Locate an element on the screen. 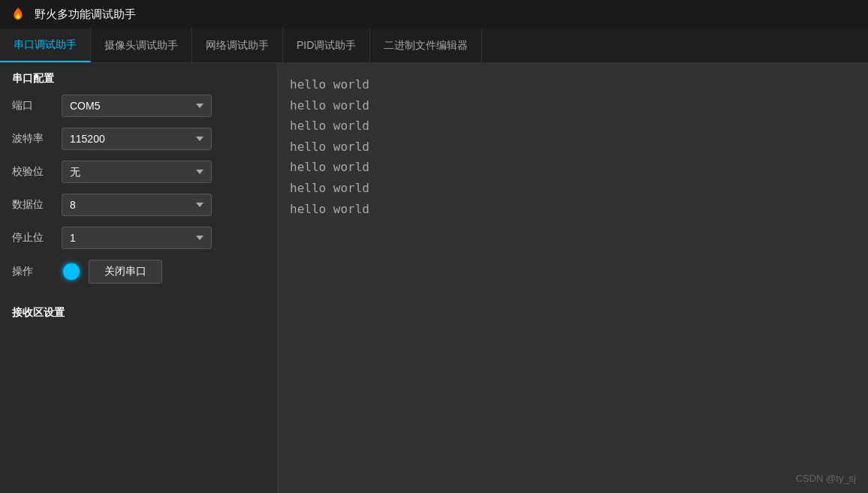  tab-camera: 摄像头调试助手 is located at coordinates (141, 45).